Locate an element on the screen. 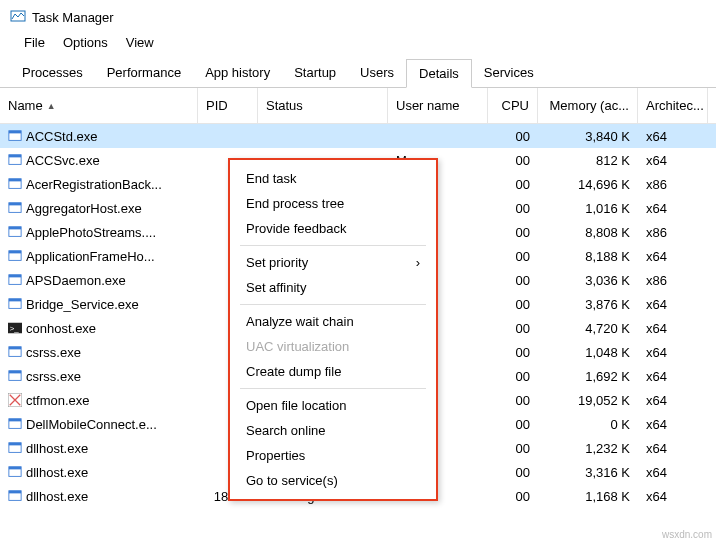 The width and height of the screenshot is (716, 542). col-cpu: CPU is located at coordinates (513, 106).